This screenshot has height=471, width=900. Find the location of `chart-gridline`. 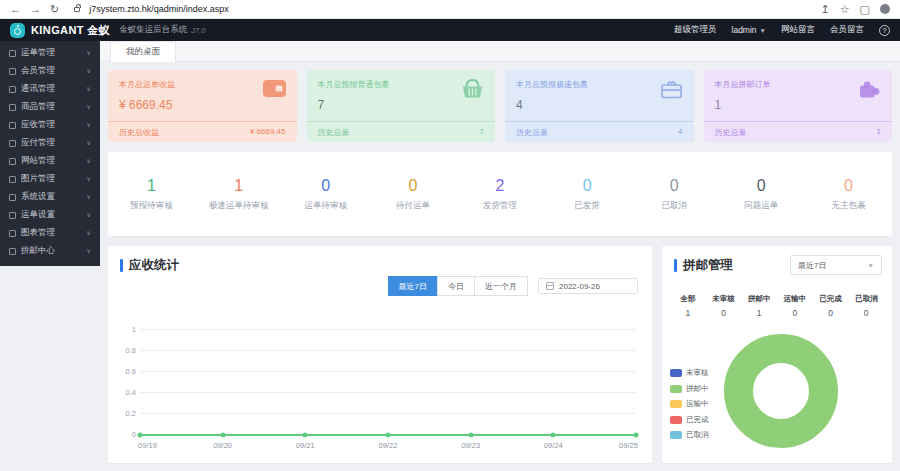

chart-gridline is located at coordinates (388, 372).